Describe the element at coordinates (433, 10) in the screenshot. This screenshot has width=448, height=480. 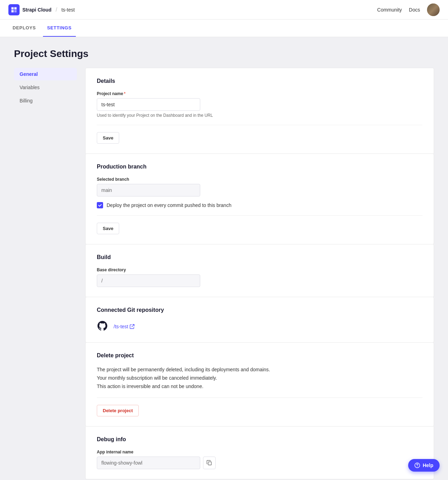
I see `avatar-image` at that location.